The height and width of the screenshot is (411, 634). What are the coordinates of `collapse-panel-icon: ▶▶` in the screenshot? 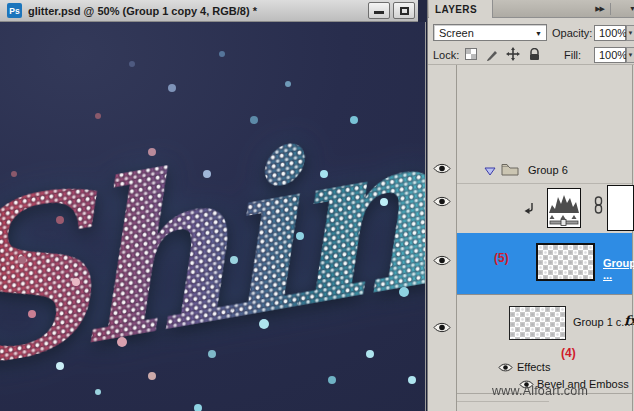 It's located at (603, 9).